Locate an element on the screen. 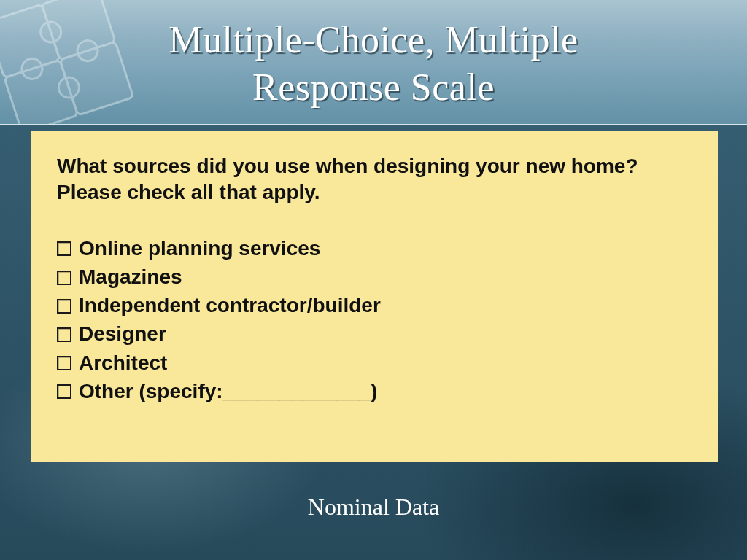 The height and width of the screenshot is (560, 747). list-item: Independent contractor/builder is located at coordinates (374, 305).